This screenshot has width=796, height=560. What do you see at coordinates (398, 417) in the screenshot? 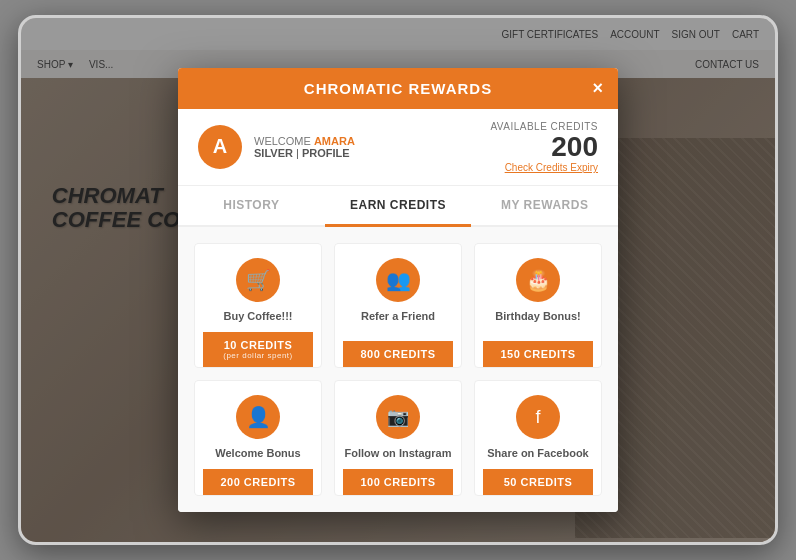
I see `instagram-icon: 📷` at bounding box center [398, 417].